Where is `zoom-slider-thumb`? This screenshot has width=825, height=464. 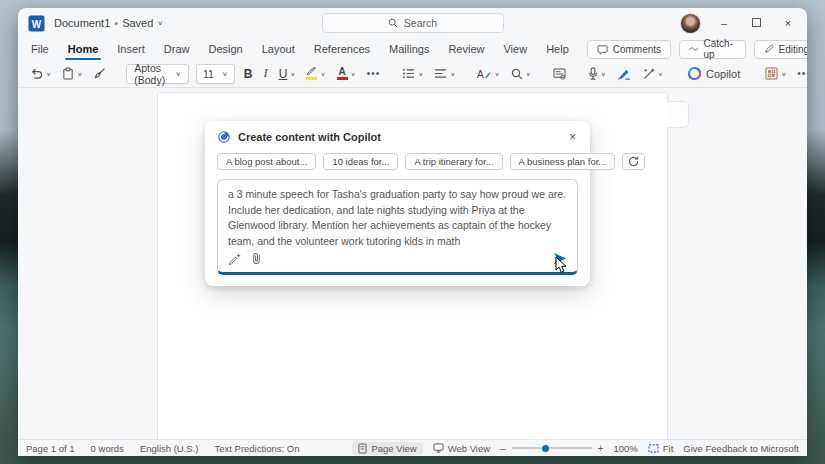
zoom-slider-thumb is located at coordinates (546, 448).